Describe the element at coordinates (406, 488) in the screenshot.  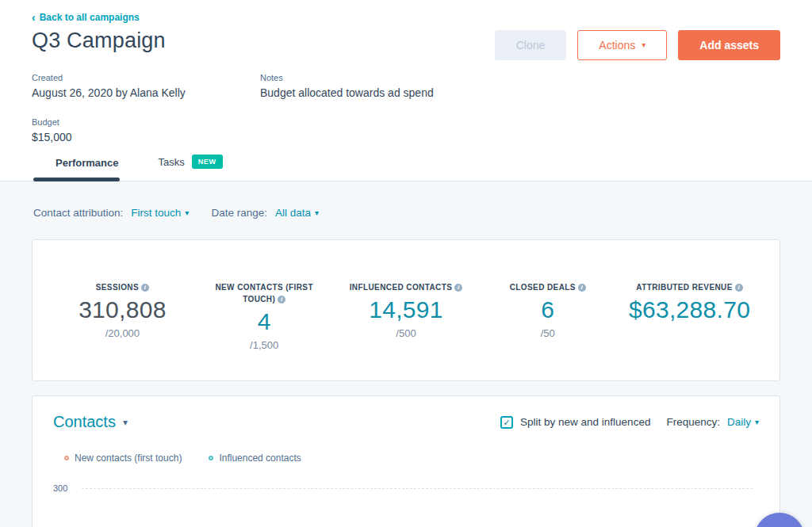
I see `chart-plot-area: 300` at that location.